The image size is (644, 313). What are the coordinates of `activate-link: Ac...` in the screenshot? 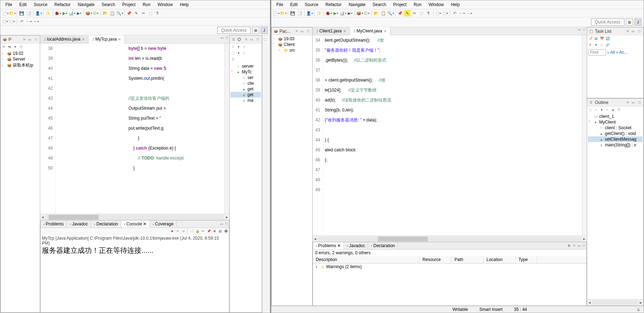 It's located at (623, 52).